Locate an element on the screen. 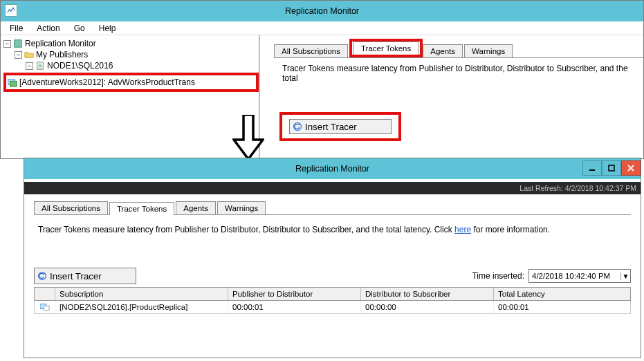 Image resolution: width=644 pixels, height=361 pixels. subscription-icon is located at coordinates (45, 307).